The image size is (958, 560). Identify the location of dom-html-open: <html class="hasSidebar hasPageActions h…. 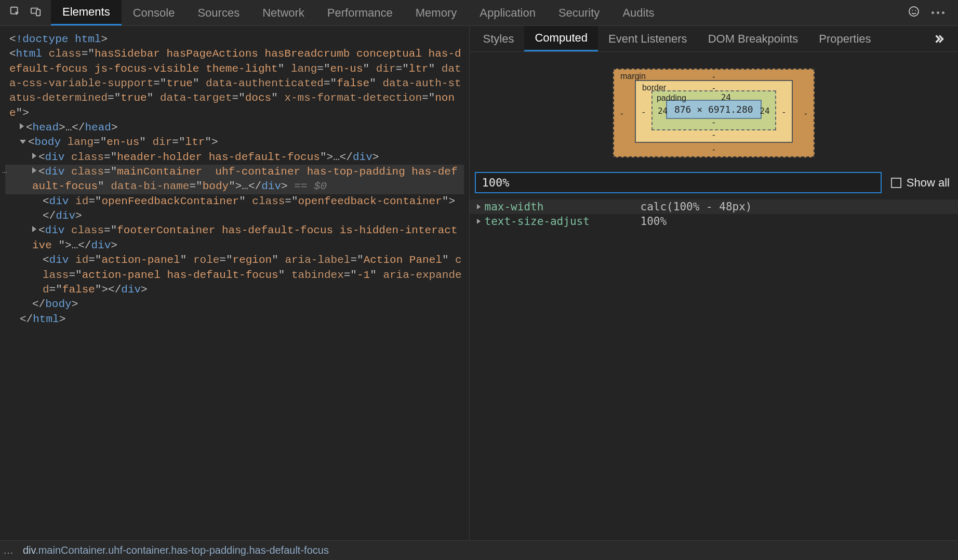
(235, 84).